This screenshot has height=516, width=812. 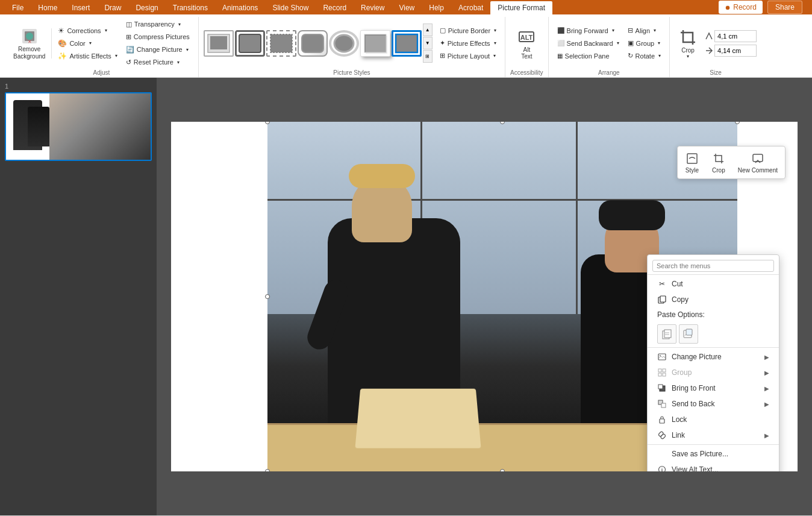 I want to click on style-scroll-down: ▼, so click(x=428, y=43).